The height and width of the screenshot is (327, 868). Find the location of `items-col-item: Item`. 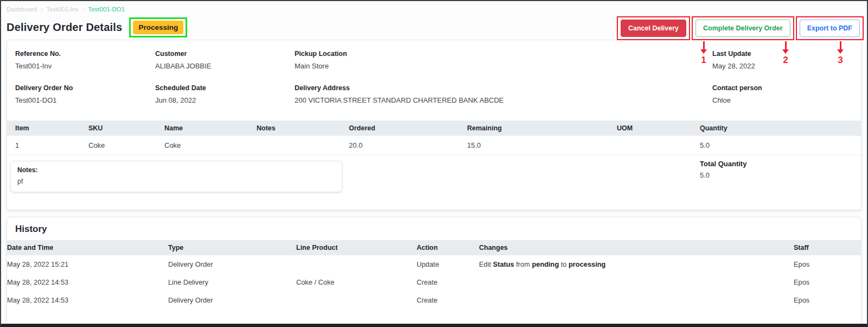

items-col-item: Item is located at coordinates (48, 128).